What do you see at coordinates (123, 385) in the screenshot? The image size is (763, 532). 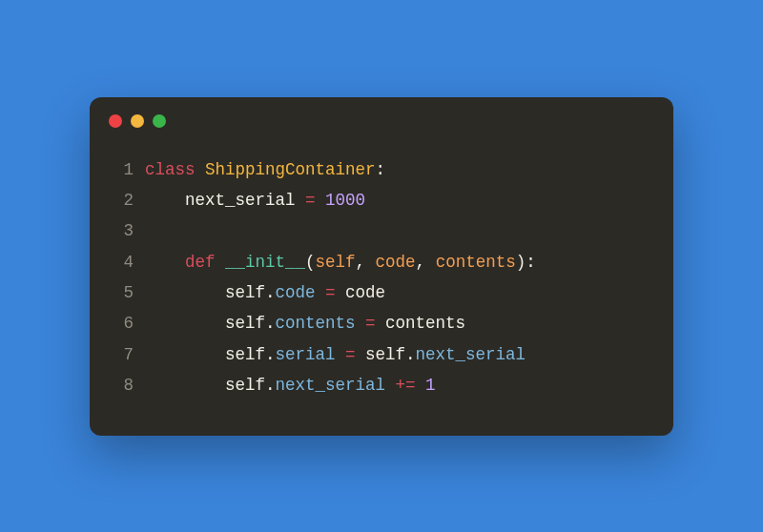 I see `line-number: 8` at bounding box center [123, 385].